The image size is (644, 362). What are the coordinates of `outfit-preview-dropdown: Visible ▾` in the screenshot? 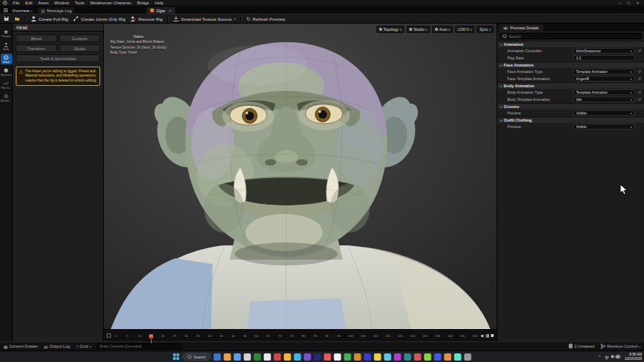 It's located at (604, 127).